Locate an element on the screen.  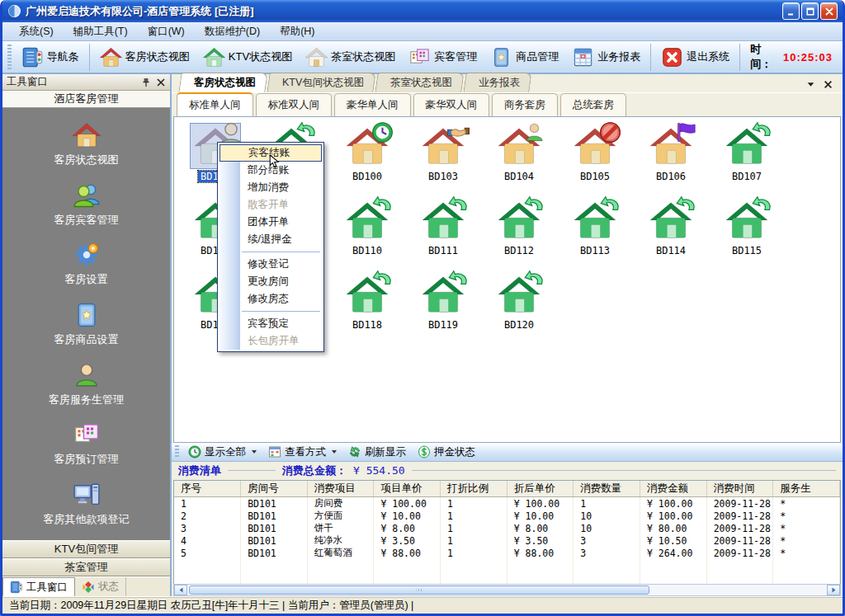
room-cell: BD118 is located at coordinates (367, 308).